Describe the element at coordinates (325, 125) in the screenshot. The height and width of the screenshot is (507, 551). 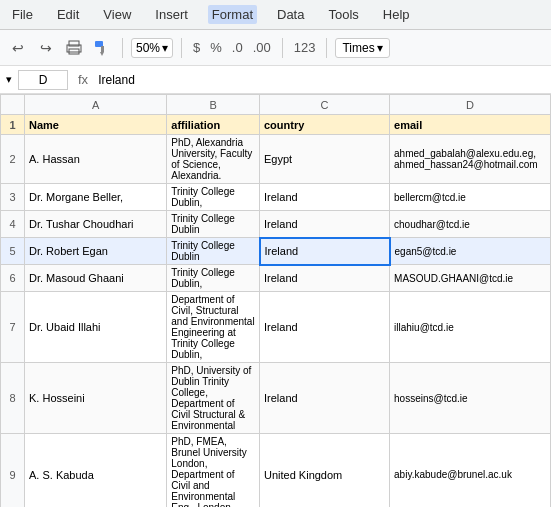
I see `header-country: country` at that location.